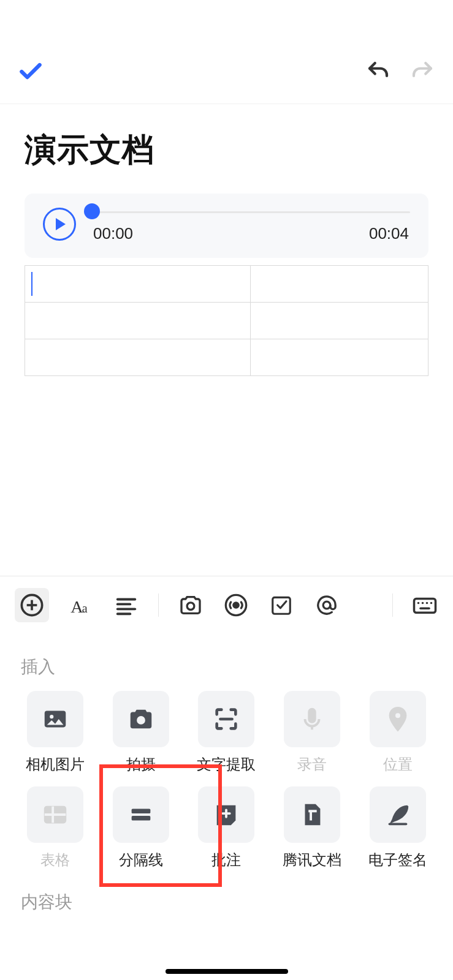  I want to click on undo-icon, so click(378, 72).